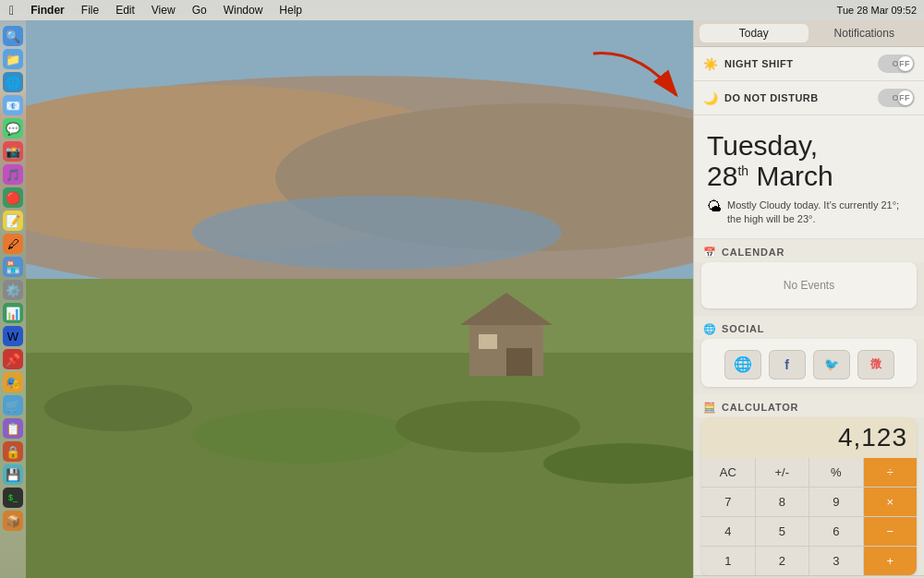 The width and height of the screenshot is (924, 578). Describe the element at coordinates (809, 497) in the screenshot. I see `calculator-widget: 4,123 AC +/- % ÷ 7 8 9 × 4 5 6 − 1 2` at that location.